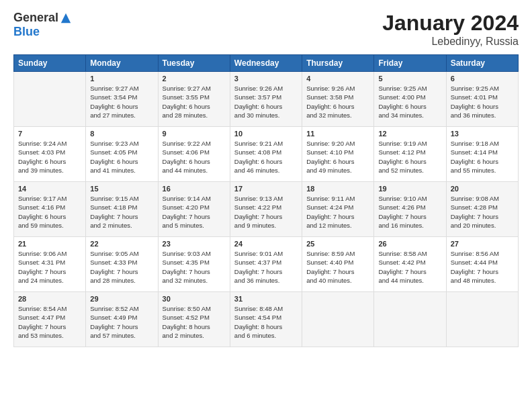  I want to click on day-info: Sunrise: 9:10 AM Sunset: 4:26 PM Dayligh…, so click(410, 212).